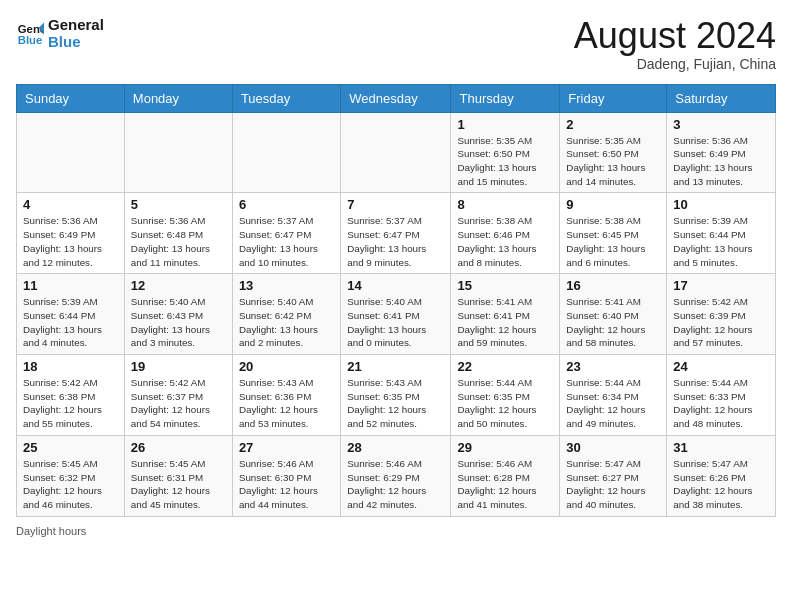 The height and width of the screenshot is (612, 792). What do you see at coordinates (722, 234) in the screenshot?
I see `calendar-cell: 10Sunrise: 5:39 AMSunset: 6:44 PMDayligh…` at bounding box center [722, 234].